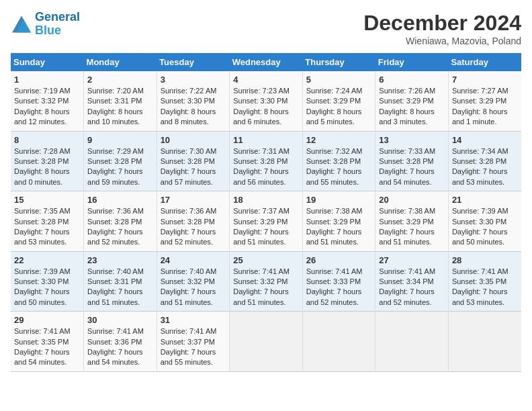 The image size is (532, 411). Describe the element at coordinates (120, 287) in the screenshot. I see `day-info: Sunrise: 7:40 AMSunset: 3:31 PMDaylight:…` at that location.